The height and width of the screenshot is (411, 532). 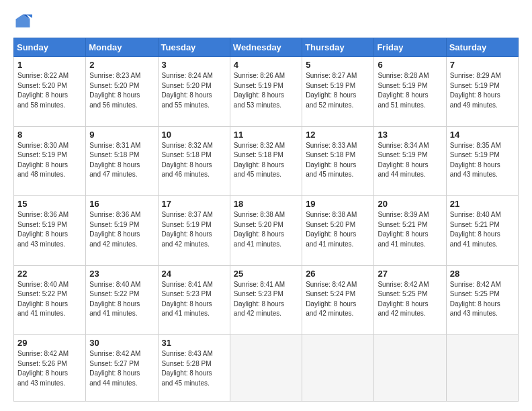 What do you see at coordinates (338, 64) in the screenshot?
I see `day-number: 5` at bounding box center [338, 64].